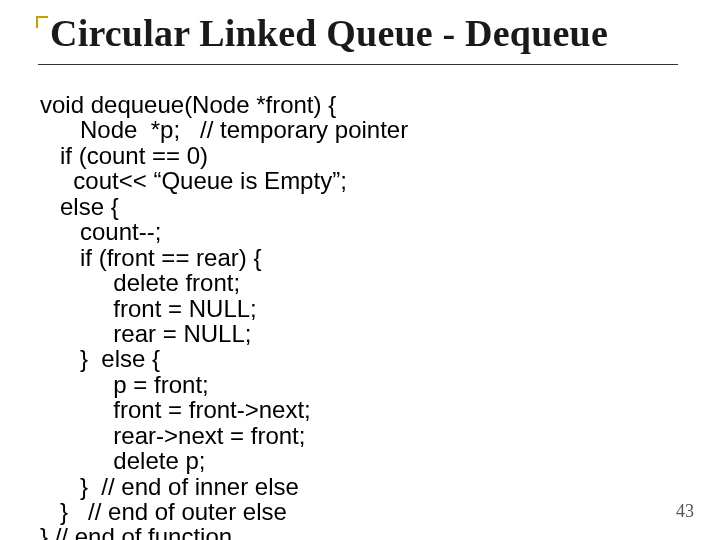 Image resolution: width=720 pixels, height=540 pixels. What do you see at coordinates (360, 40) in the screenshot?
I see `title-block: Circular Linked Queue - Dequeue` at bounding box center [360, 40].